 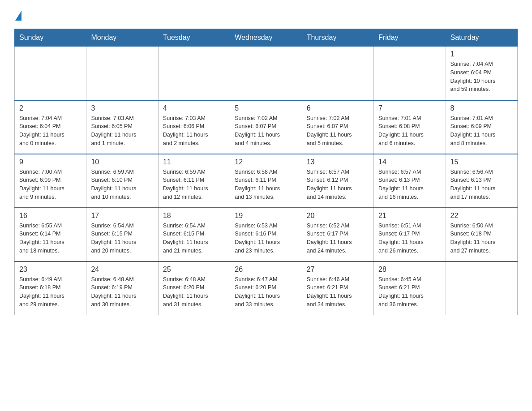 What do you see at coordinates (50, 238) in the screenshot?
I see `day-info: Sunrise: 6:55 AMSunset: 6:14 PMDaylight:…` at bounding box center [50, 238].